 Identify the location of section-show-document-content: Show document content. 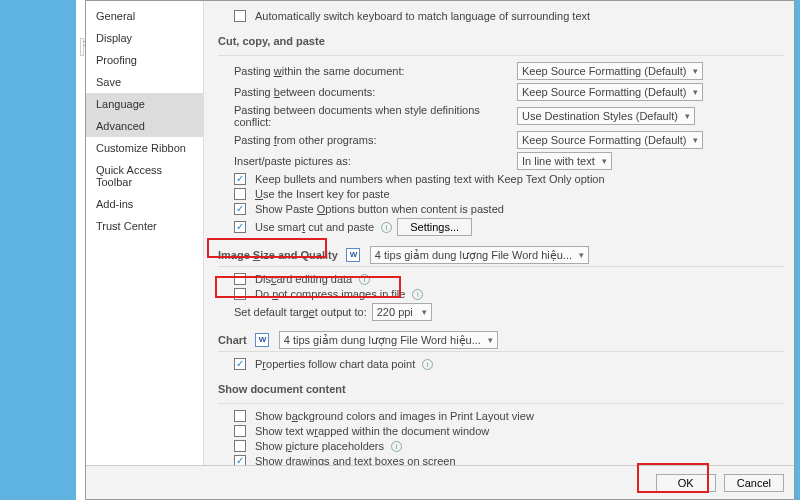
(282, 389).